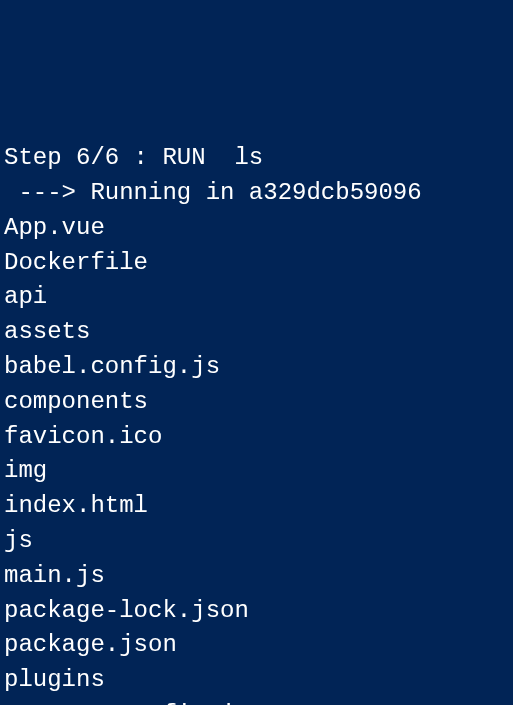  I want to click on file-entry: js, so click(256, 542).